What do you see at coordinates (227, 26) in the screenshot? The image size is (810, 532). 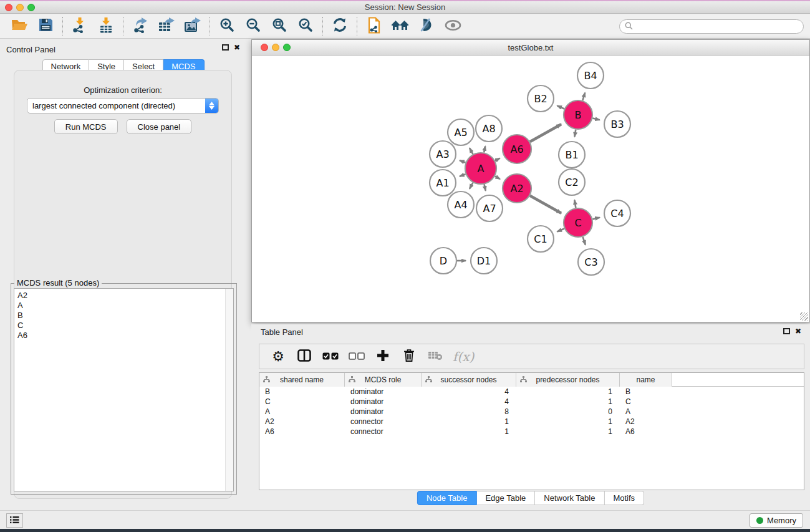 I see `zoom-in-button` at bounding box center [227, 26].